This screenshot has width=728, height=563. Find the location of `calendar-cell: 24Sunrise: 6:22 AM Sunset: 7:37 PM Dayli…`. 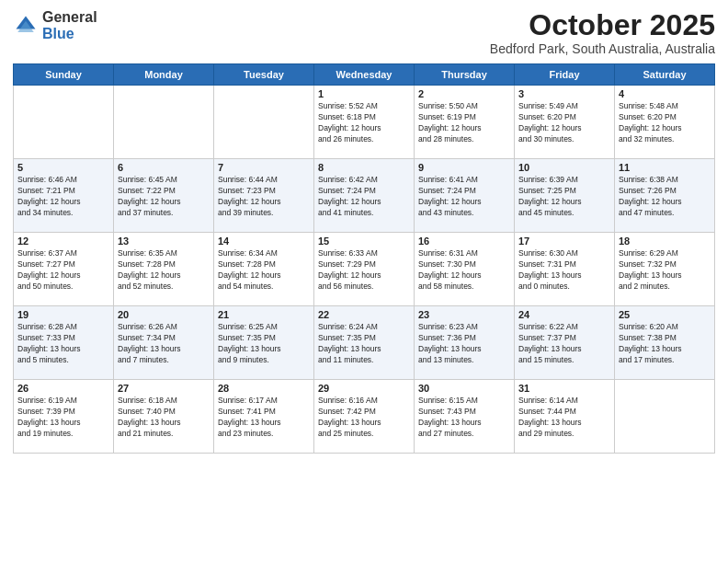

calendar-cell: 24Sunrise: 6:22 AM Sunset: 7:37 PM Dayli… is located at coordinates (564, 343).